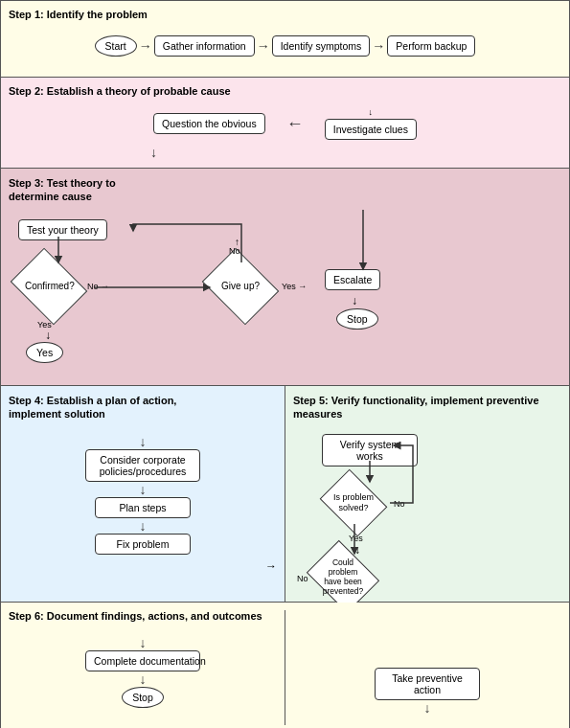  What do you see at coordinates (285, 123) in the screenshot?
I see `step2-section: Step 2: Establish a theory of probable c…` at bounding box center [285, 123].